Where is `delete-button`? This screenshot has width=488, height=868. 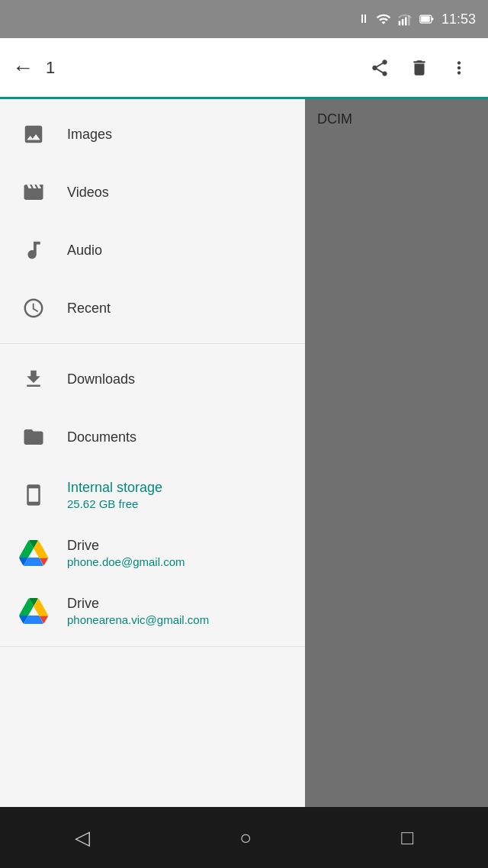
delete-button is located at coordinates (419, 68).